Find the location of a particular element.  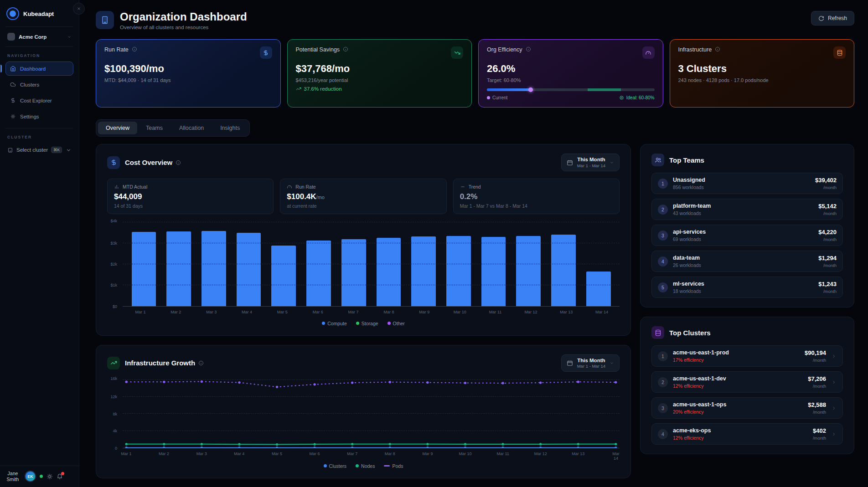

infra-line-chart: 04k8k12k16k is located at coordinates (363, 414).